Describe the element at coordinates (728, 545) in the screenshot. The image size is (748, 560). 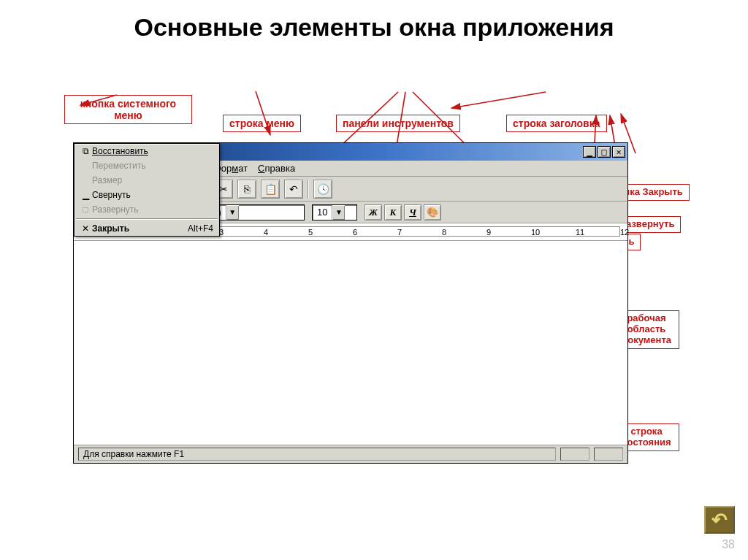
I see `slide-number: 38` at that location.